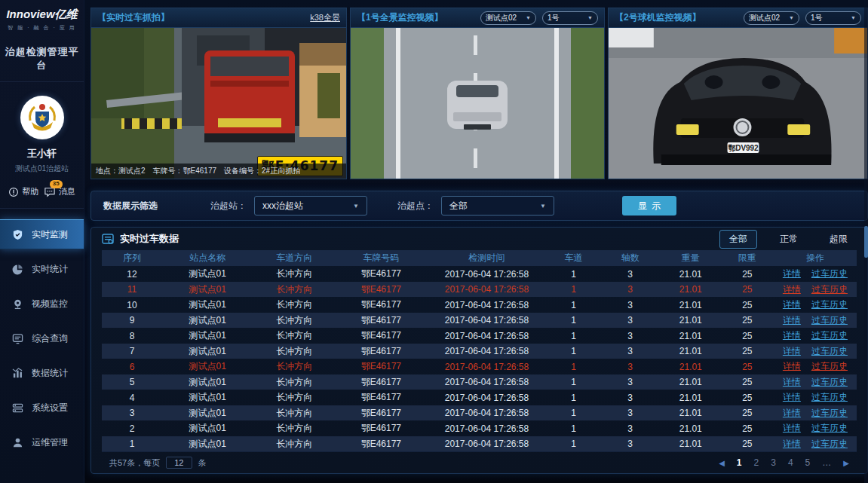 Image resolution: width=868 pixels, height=483 pixels. Describe the element at coordinates (788, 240) in the screenshot. I see `status-tabs: 全部正常超限` at that location.